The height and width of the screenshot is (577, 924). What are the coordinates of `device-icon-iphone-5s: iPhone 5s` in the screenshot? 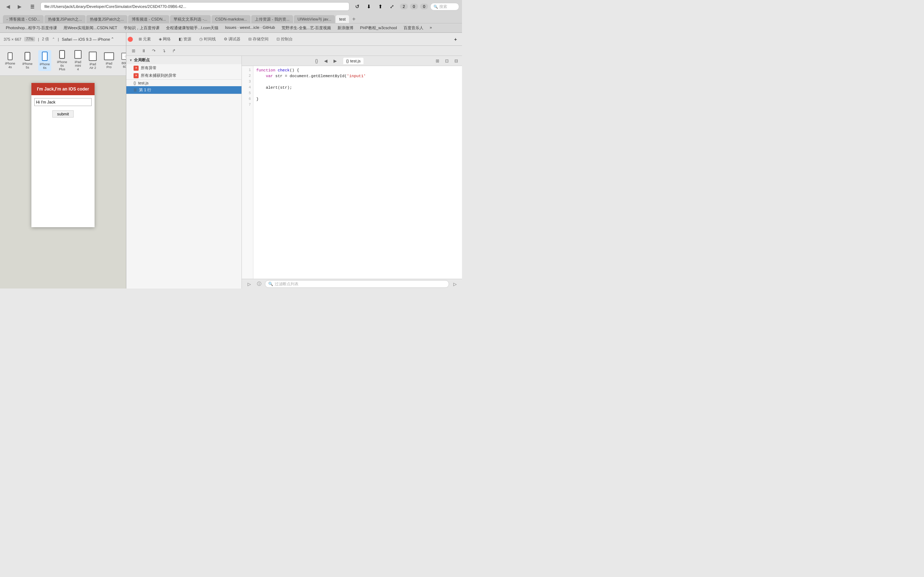 It's located at (27, 60).